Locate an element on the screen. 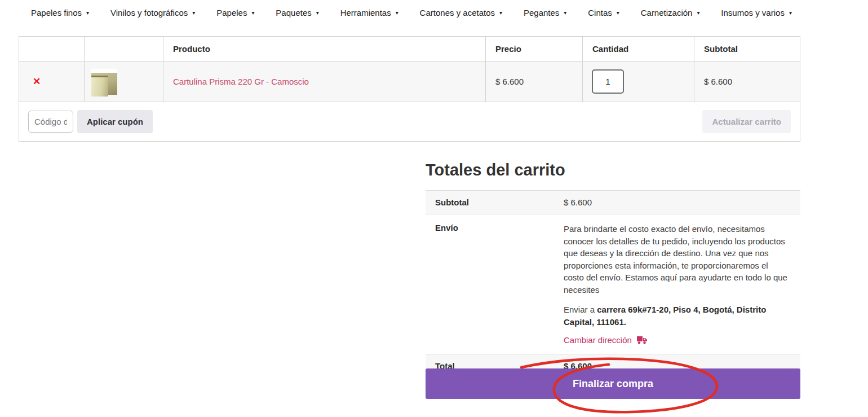 This screenshot has width=868, height=417. category-nav: Papeles finos ▾ Vinilos y fotográficos ▾… is located at coordinates (411, 12).